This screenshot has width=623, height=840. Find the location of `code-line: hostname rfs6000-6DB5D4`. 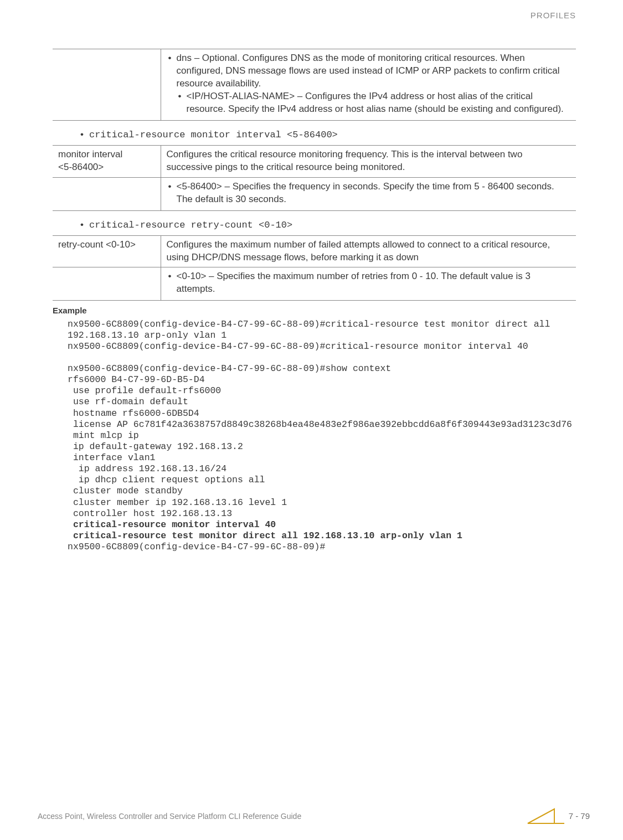

code-line: hostname rfs6000-6DB5D4 is located at coordinates (133, 413).